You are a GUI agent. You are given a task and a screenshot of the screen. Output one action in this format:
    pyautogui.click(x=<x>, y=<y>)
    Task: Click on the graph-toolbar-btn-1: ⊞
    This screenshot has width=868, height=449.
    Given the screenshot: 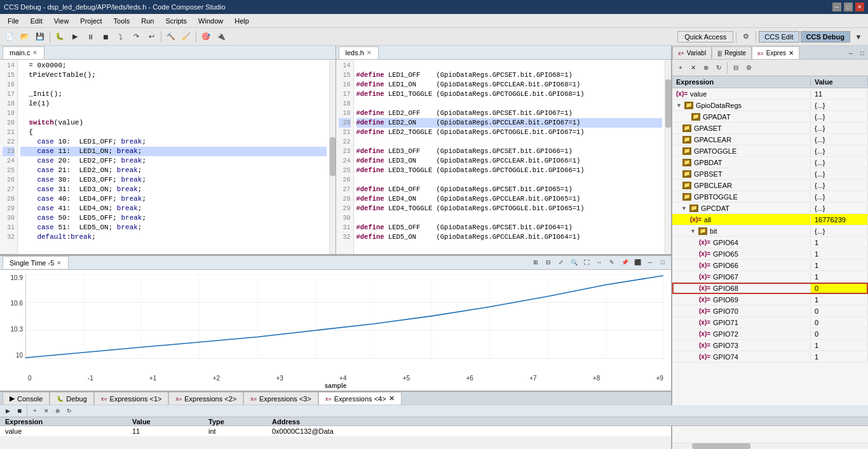 What is the action you would take?
    pyautogui.click(x=536, y=262)
    